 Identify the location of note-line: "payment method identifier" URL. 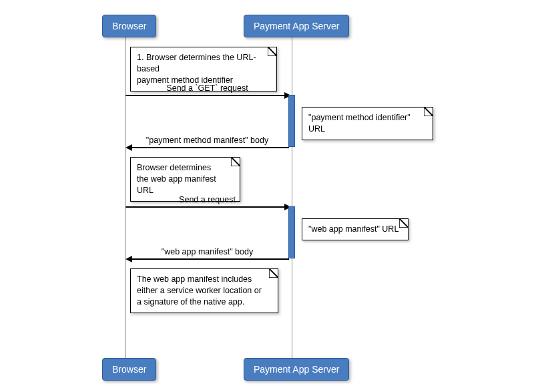
(359, 123).